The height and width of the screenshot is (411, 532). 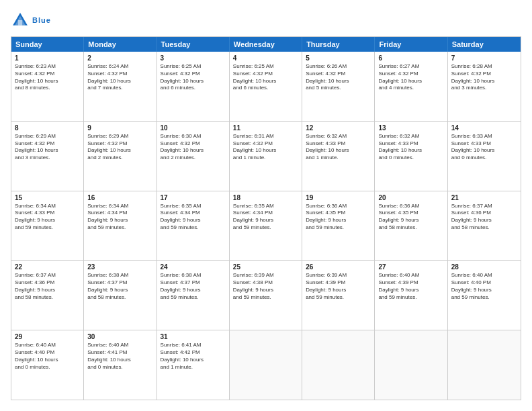 What do you see at coordinates (266, 86) in the screenshot?
I see `cal-cell-4: 4Sunrise: 6:25 AMSunset: 4:32 PMDaylight…` at bounding box center [266, 86].